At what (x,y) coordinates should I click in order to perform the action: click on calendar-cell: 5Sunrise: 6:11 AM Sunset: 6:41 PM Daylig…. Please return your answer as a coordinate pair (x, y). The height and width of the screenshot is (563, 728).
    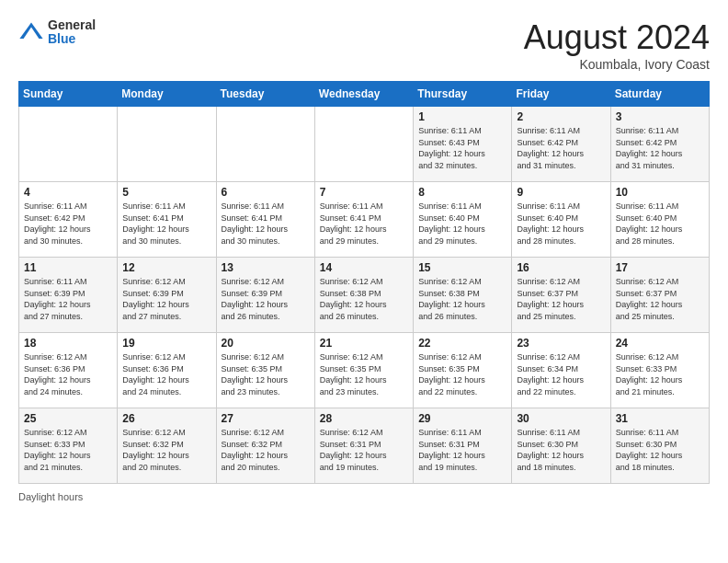
    Looking at the image, I should click on (167, 220).